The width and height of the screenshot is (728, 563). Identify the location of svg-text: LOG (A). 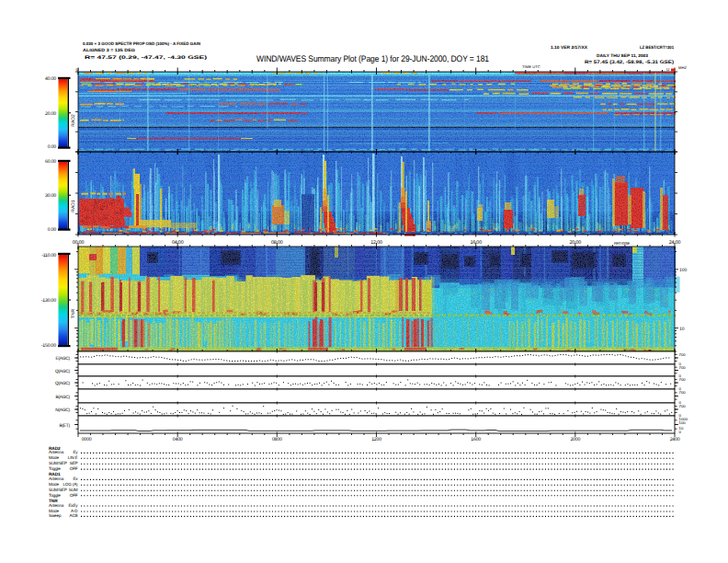
(70, 484).